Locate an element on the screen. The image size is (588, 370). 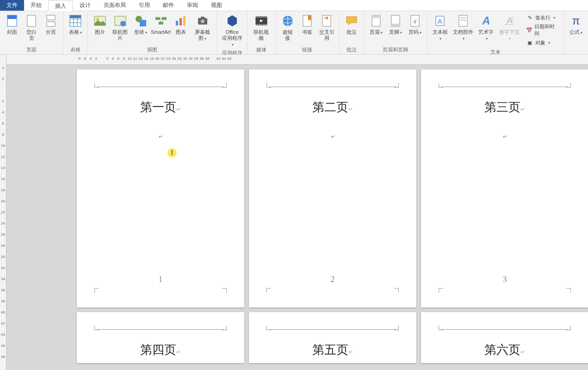
dropcap-button: A首字下沉▾ is located at coordinates (509, 28).